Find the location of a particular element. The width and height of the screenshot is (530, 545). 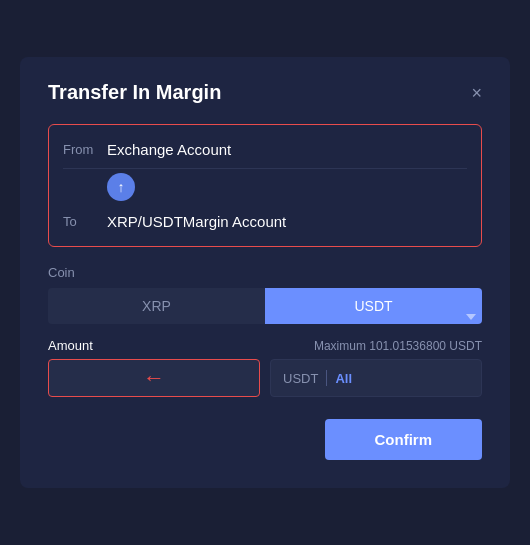

amount-input-wrap: ← is located at coordinates (154, 378).